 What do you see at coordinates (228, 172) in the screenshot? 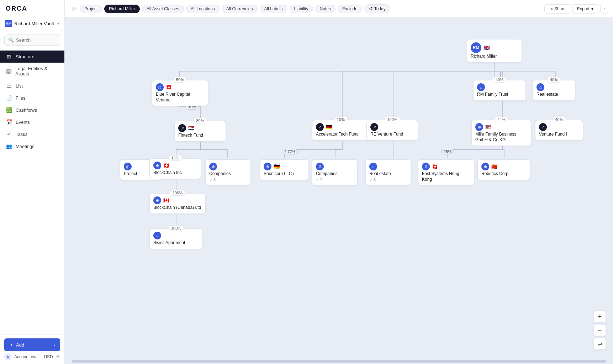
I see `node-companies-1: ⊕ Companies ✓ 3` at bounding box center [228, 172].